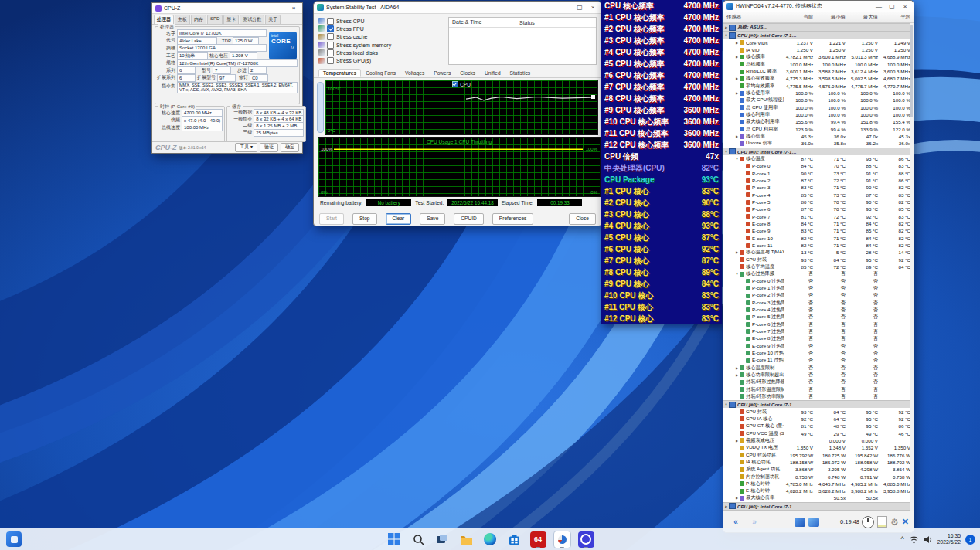 The image size is (980, 550). What do you see at coordinates (468, 73) in the screenshot?
I see `aida64-tab-4: Clocks` at bounding box center [468, 73].